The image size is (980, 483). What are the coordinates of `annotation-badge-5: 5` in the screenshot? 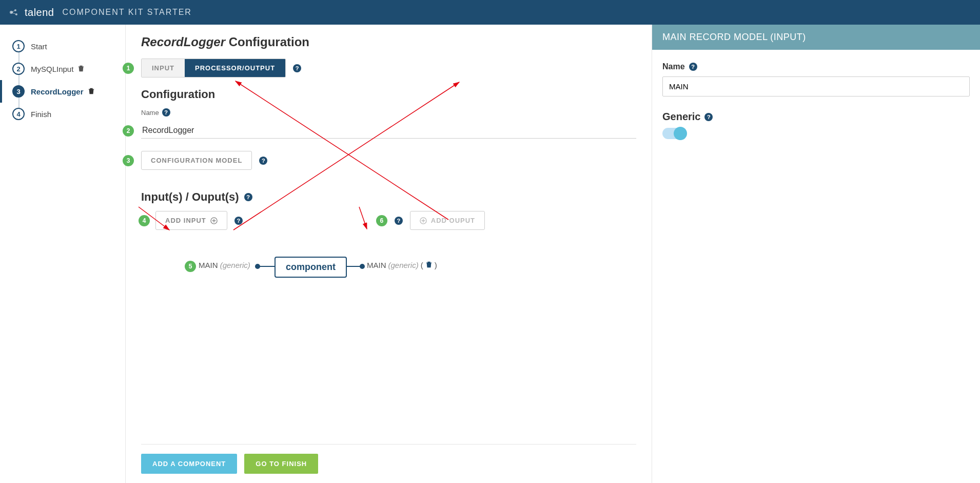 It's located at (190, 266).